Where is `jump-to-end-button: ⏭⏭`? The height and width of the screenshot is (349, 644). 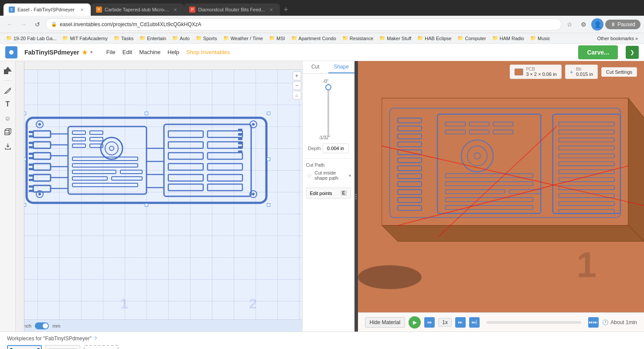 jump-to-end-button: ⏭⏭ is located at coordinates (593, 322).